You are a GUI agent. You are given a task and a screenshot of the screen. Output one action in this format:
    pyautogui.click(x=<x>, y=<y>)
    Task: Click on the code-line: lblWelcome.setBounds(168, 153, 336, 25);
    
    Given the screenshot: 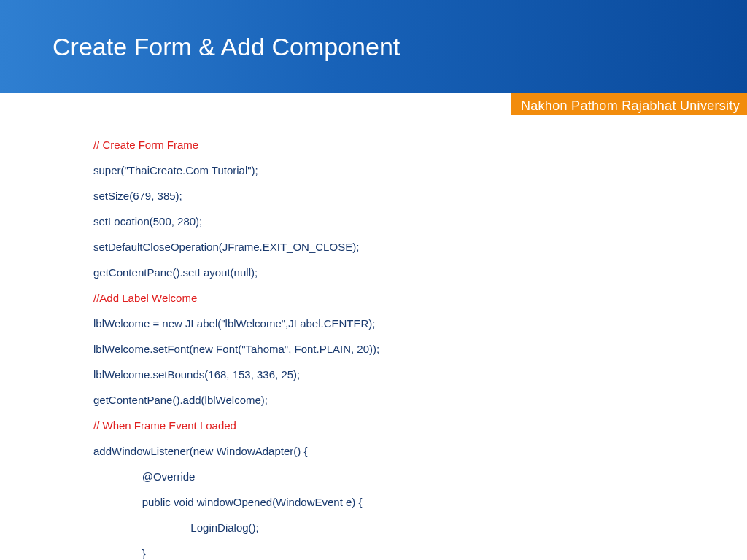 What is the action you would take?
    pyautogui.click(x=420, y=375)
    